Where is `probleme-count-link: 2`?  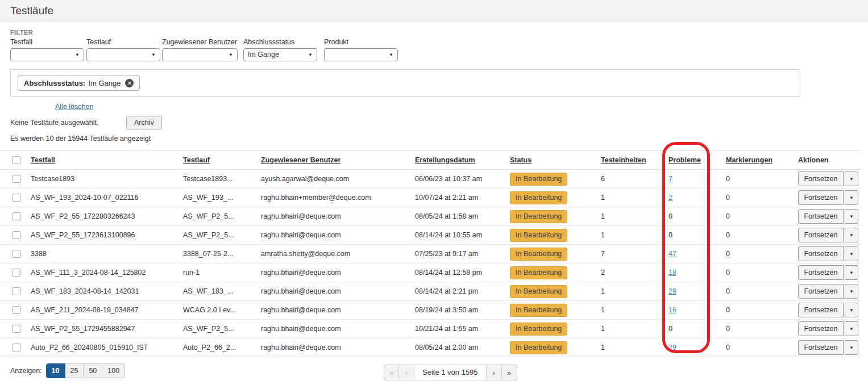 probleme-count-link: 2 is located at coordinates (671, 198).